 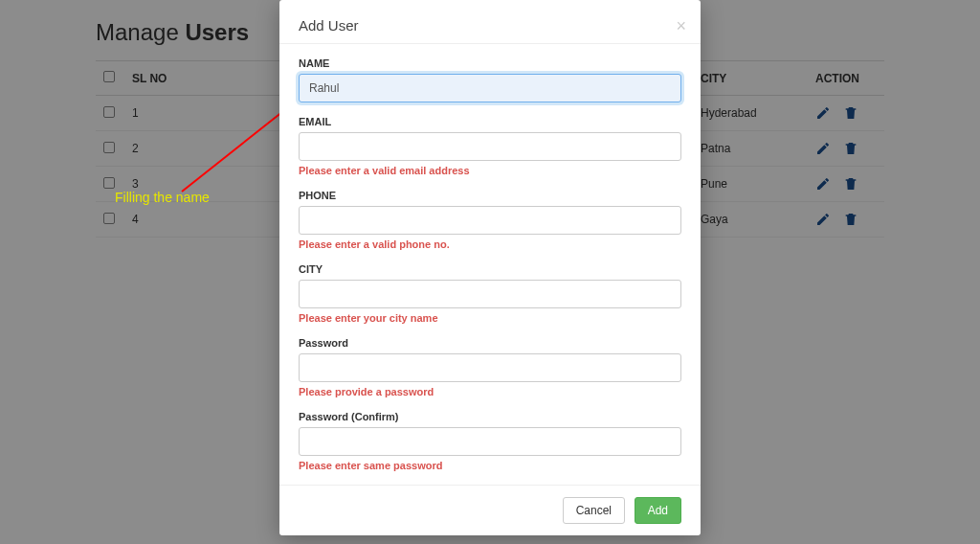 I want to click on password-confirm-error: Please enter same password, so click(x=490, y=465).